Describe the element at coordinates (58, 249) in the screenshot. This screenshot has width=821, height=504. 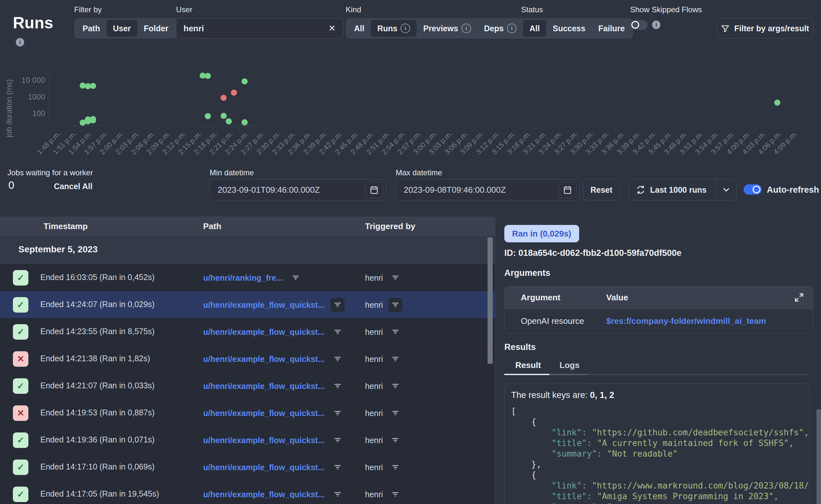
I see `date-group-label: September 5, 2023` at that location.